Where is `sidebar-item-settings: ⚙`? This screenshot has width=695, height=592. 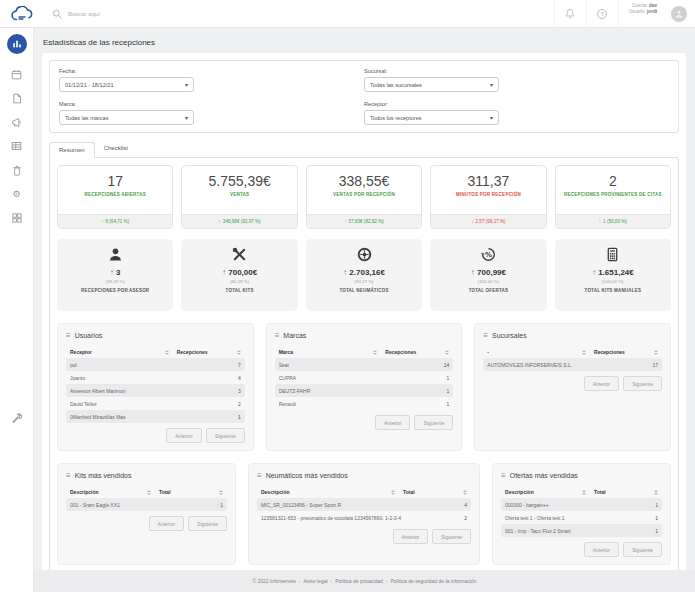
sidebar-item-settings: ⚙ is located at coordinates (16, 194).